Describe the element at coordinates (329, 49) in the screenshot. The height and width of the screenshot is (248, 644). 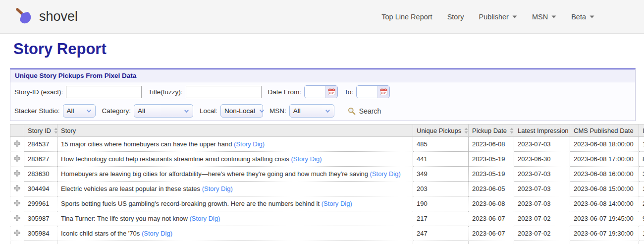
I see `page-title: Story Report` at that location.